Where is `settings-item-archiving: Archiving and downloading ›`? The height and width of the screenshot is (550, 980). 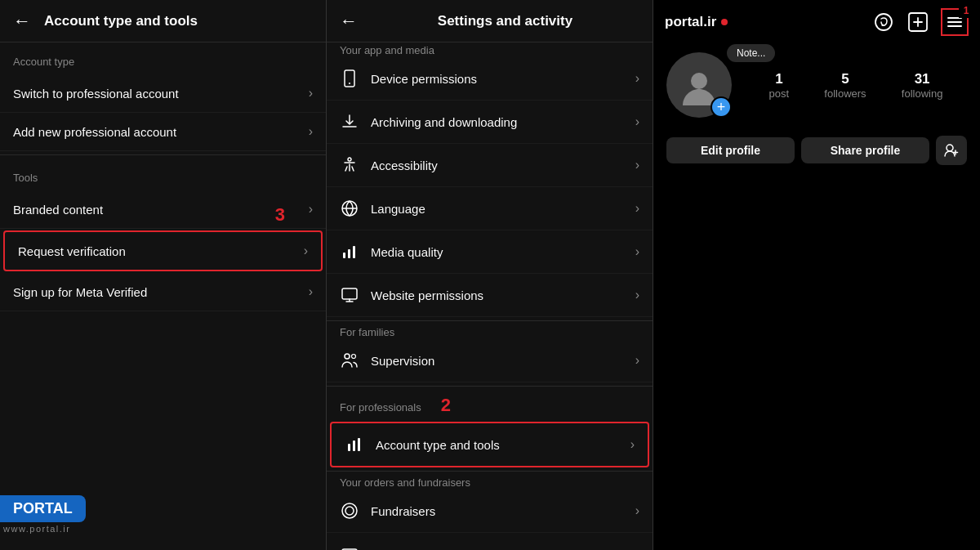 settings-item-archiving: Archiving and downloading › is located at coordinates (490, 123).